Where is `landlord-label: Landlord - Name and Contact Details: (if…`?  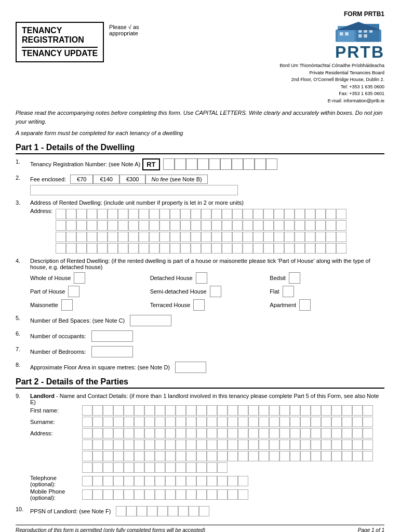 landlord-label: Landlord - Name and Contact Details: (if… is located at coordinates (207, 399).